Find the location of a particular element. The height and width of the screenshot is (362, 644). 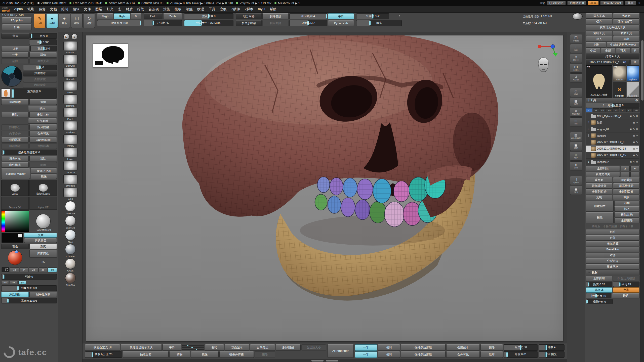

split-button: 拆分 is located at coordinates (613, 232).